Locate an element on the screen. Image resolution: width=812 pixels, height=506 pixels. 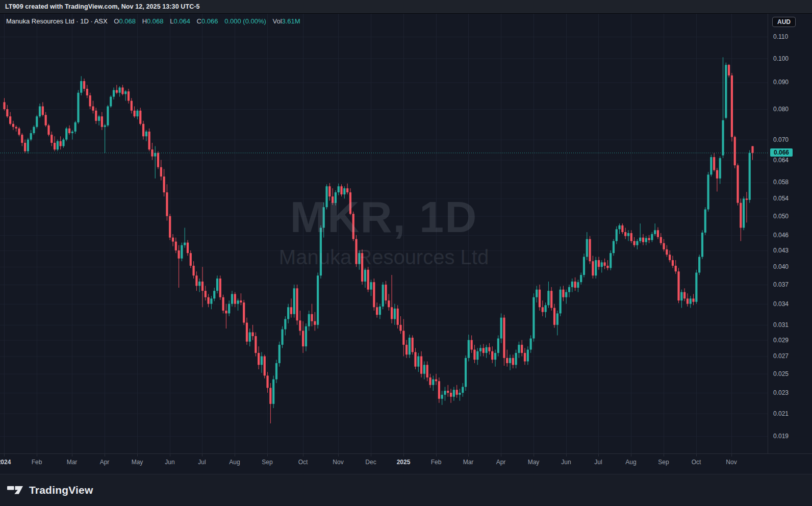
tradingview-logo-icon is located at coordinates (16, 490).